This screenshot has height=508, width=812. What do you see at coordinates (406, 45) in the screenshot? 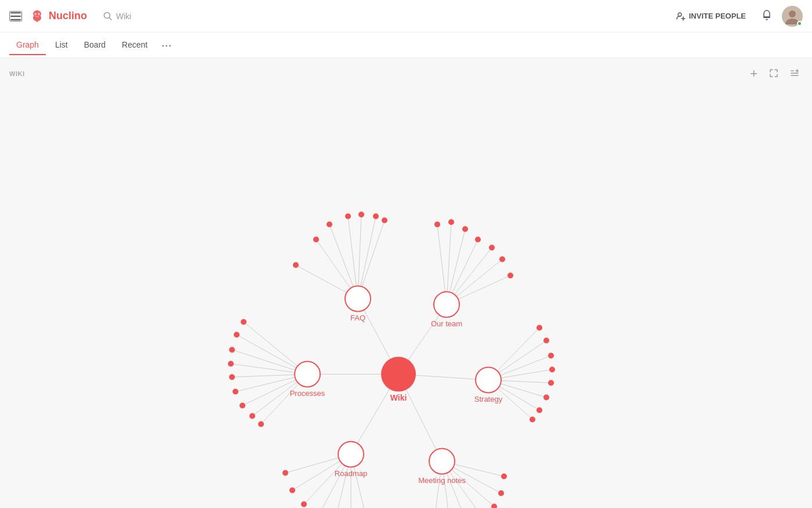
I see `view-tabs: Graph List Board Recent ⋯` at bounding box center [406, 45].